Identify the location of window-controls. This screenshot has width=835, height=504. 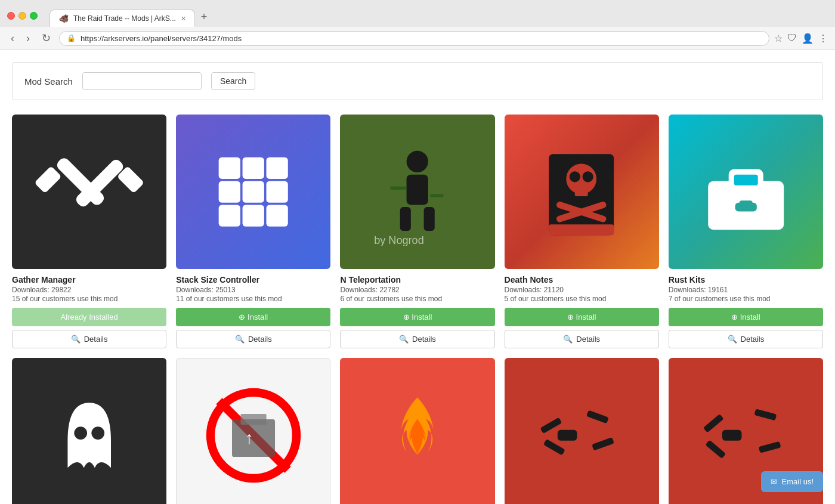
(23, 16).